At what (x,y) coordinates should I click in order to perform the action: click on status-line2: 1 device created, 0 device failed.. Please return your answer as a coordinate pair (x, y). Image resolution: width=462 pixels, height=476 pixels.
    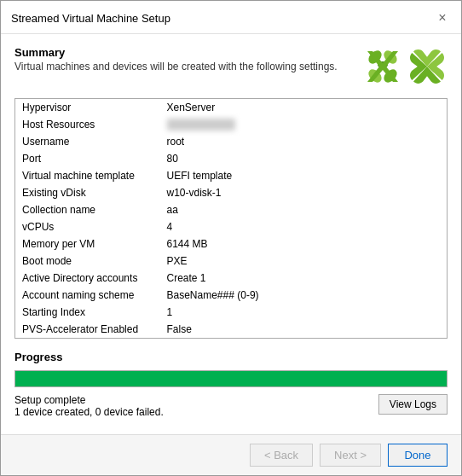
    Looking at the image, I should click on (89, 412).